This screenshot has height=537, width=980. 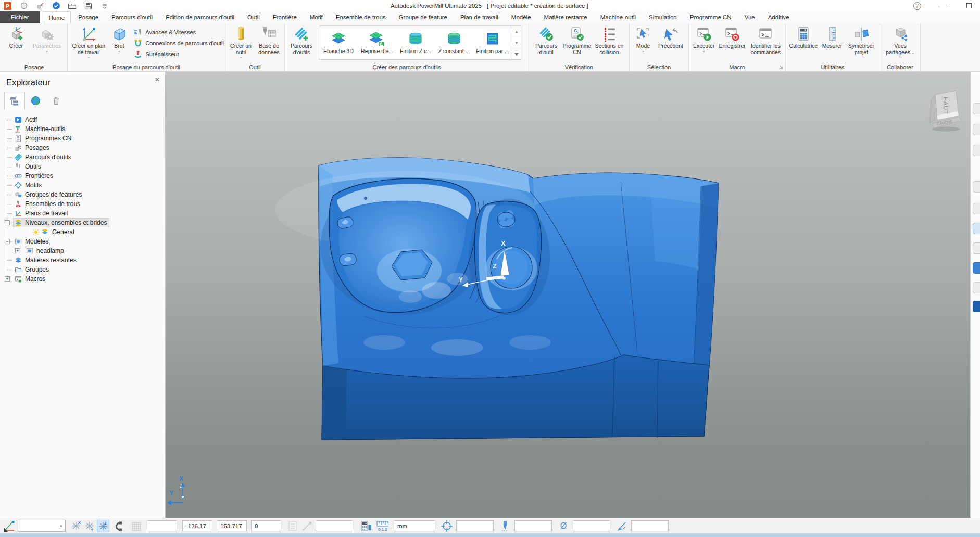 I want to click on xyz-list-icon, so click(x=293, y=526).